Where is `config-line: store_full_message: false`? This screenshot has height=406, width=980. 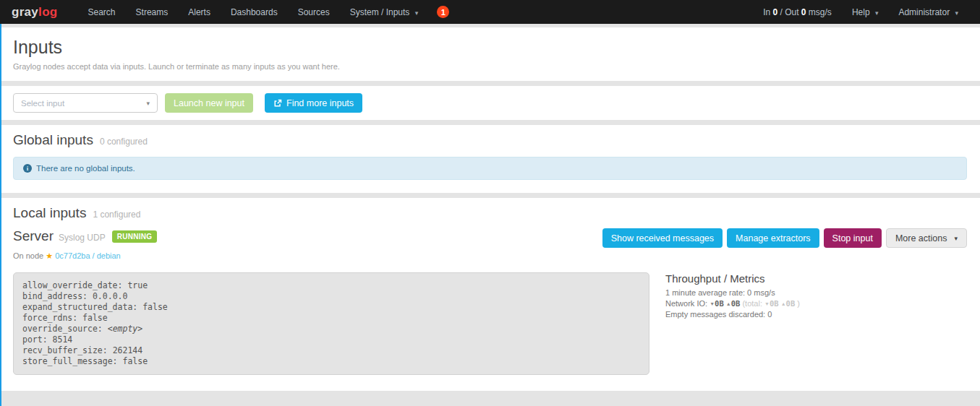 config-line: store_full_message: false is located at coordinates (331, 361).